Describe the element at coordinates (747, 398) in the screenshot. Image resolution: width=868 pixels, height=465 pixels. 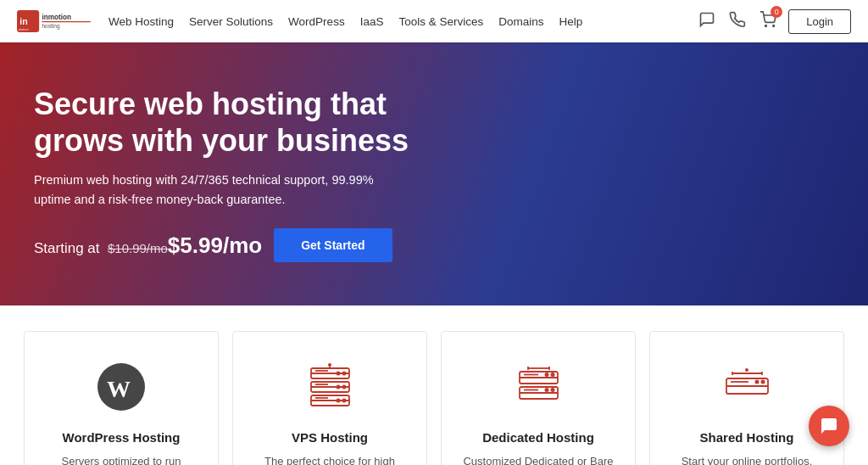
I see `shared-hosting-card: Shared Hosting Start your online portfol…` at that location.